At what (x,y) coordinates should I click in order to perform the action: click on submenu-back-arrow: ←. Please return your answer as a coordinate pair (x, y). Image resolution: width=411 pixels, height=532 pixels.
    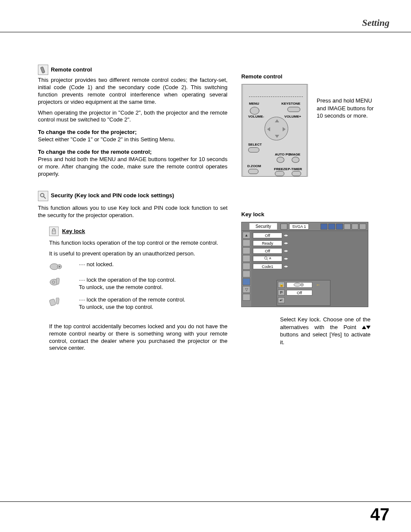
    Looking at the image, I should click on (318, 285).